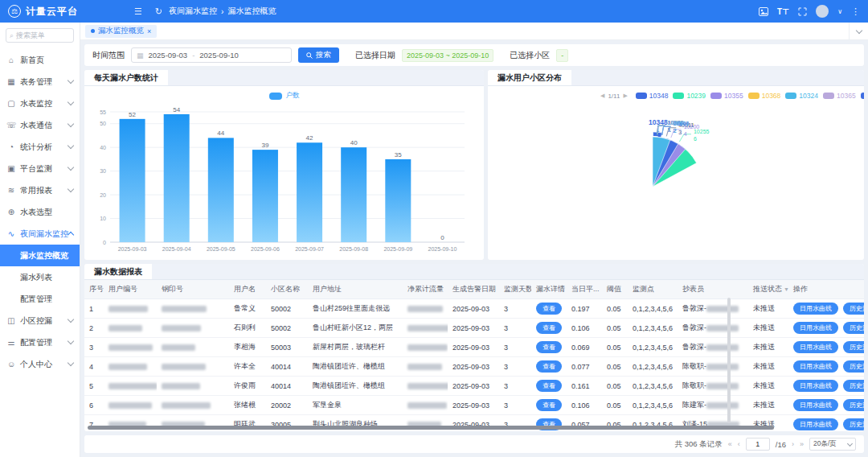 The height and width of the screenshot is (457, 868). I want to click on cell-name: 许本全, so click(248, 367).